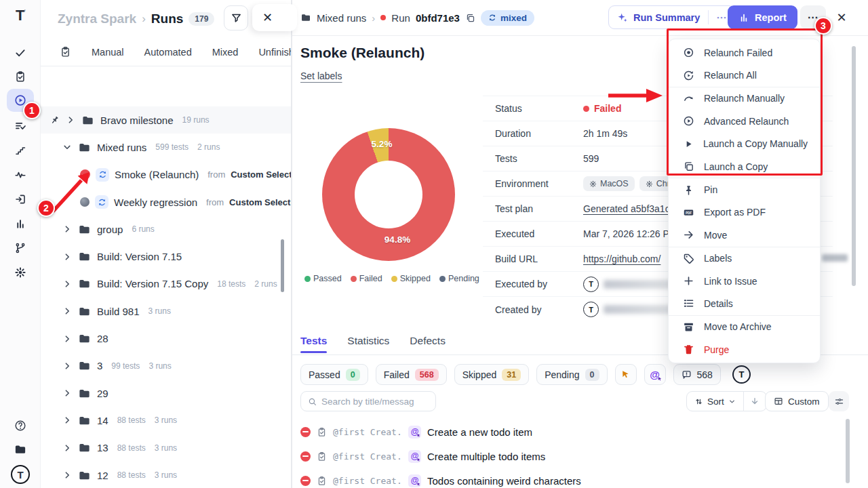 The image size is (868, 488). I want to click on tab-unfinished: Unfinish, so click(275, 52).